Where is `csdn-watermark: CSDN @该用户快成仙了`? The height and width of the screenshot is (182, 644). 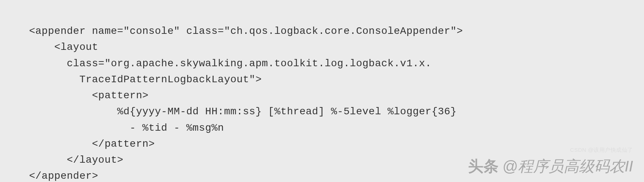
csdn-watermark: CSDN @该用户快成仙了 is located at coordinates (602, 150).